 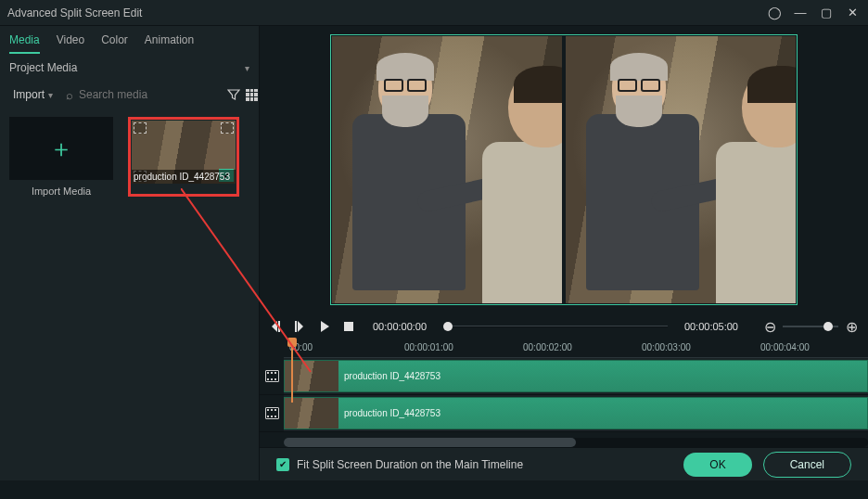 I want to click on minimize-button: —, so click(x=800, y=13).